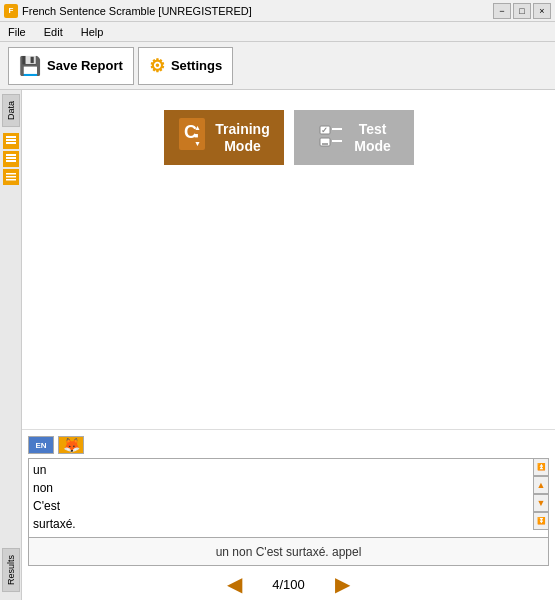  I want to click on scroll-top-button: ⏫, so click(541, 467).